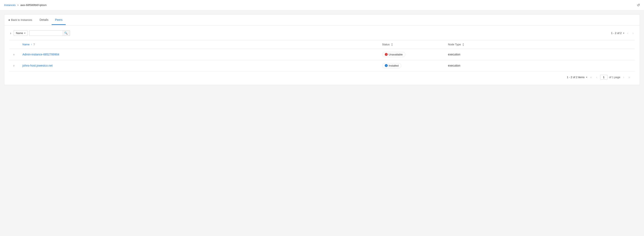 The height and width of the screenshot is (236, 644). Describe the element at coordinates (14, 55) in the screenshot. I see `row1-expand-button: ›` at that location.